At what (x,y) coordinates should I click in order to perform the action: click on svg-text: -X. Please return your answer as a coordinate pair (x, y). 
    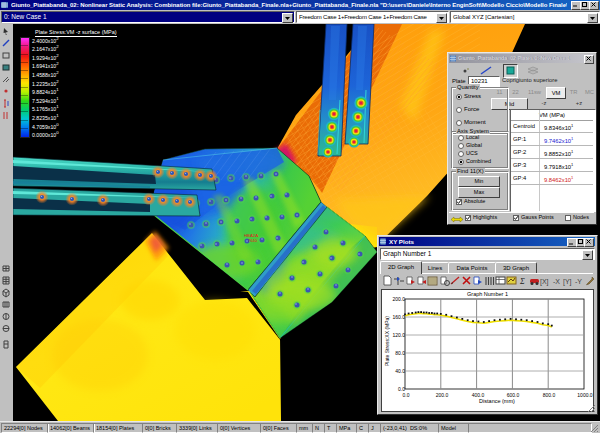
    Looking at the image, I should click on (556, 282).